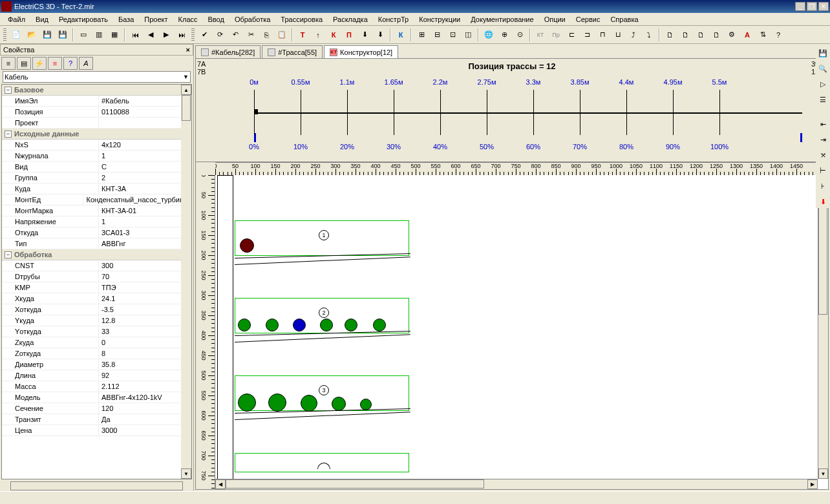 Image resolution: width=830 pixels, height=504 pixels. Describe the element at coordinates (318, 35) in the screenshot. I see `arrow-button: ↑` at that location.